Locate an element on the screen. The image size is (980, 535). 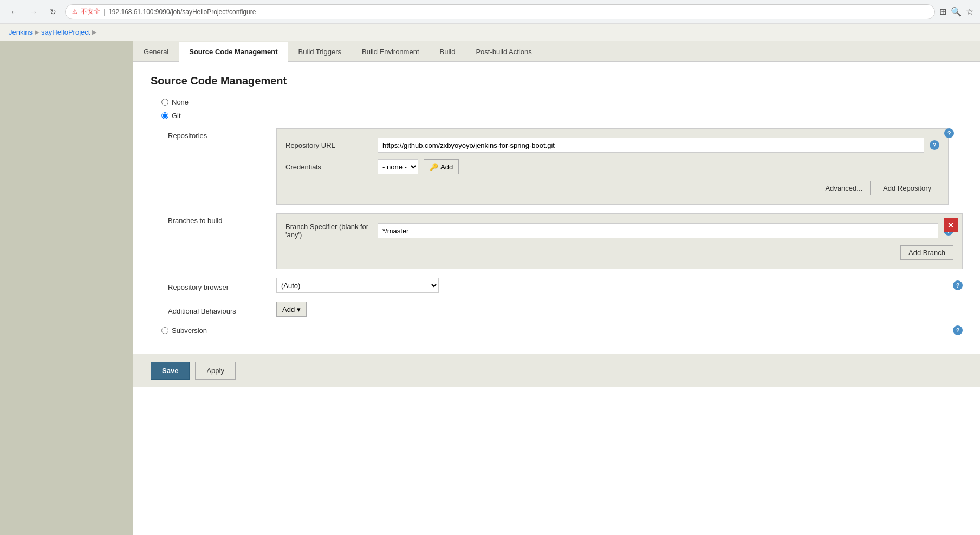
tab-build-environment: Build Environment is located at coordinates (391, 52).